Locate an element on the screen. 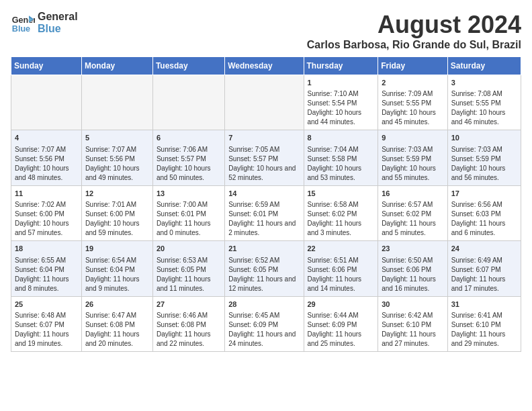 The height and width of the screenshot is (411, 532). calendar-cell: 14Sunrise: 6:59 AMSunset: 6:01 PMDayligh… is located at coordinates (265, 213).